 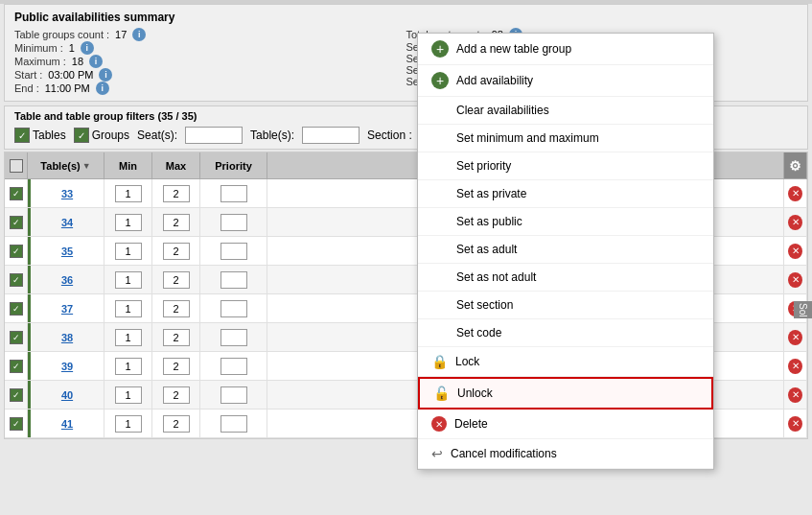 What do you see at coordinates (67, 366) in the screenshot?
I see `table-num: 39` at bounding box center [67, 366].